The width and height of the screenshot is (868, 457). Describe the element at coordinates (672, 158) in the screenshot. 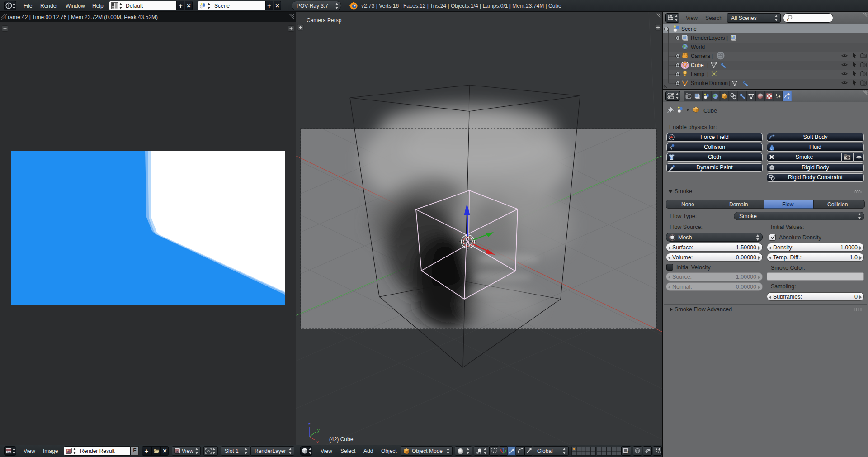

I see `svg-text: 1` at that location.